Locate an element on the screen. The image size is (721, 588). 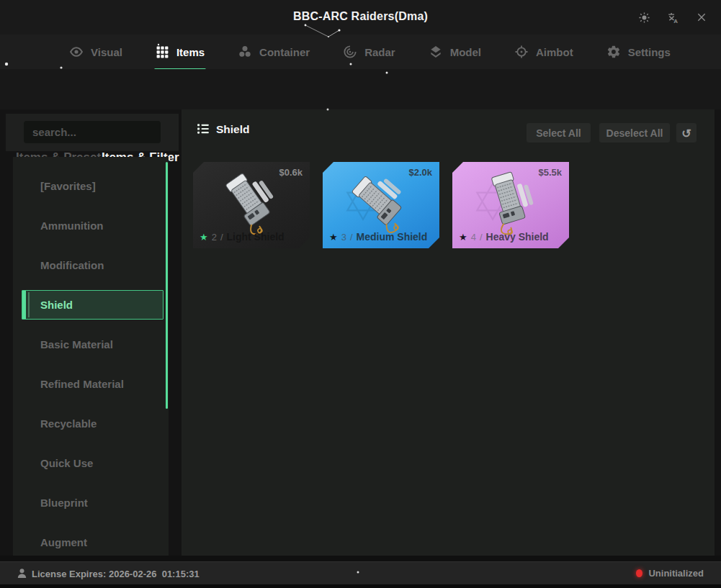
svg-text: A is located at coordinates (676, 20).